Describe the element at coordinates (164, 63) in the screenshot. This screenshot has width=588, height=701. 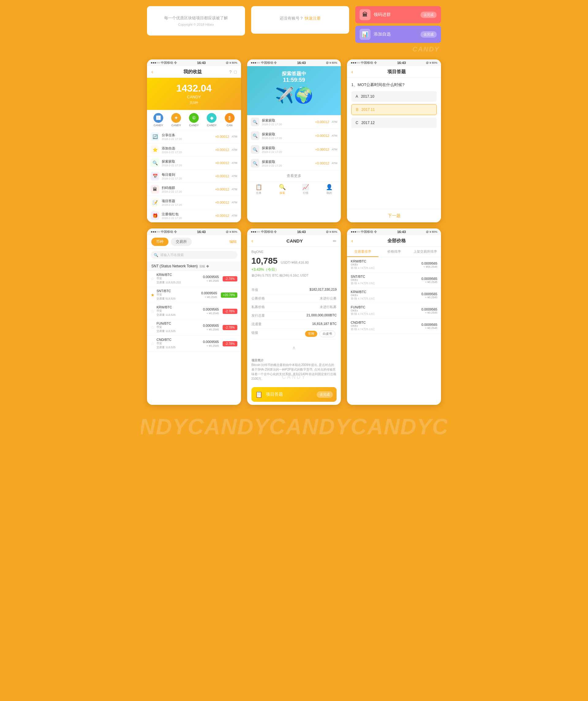
I see `carrier-1: ●●●○○ 中国移动 令` at that location.